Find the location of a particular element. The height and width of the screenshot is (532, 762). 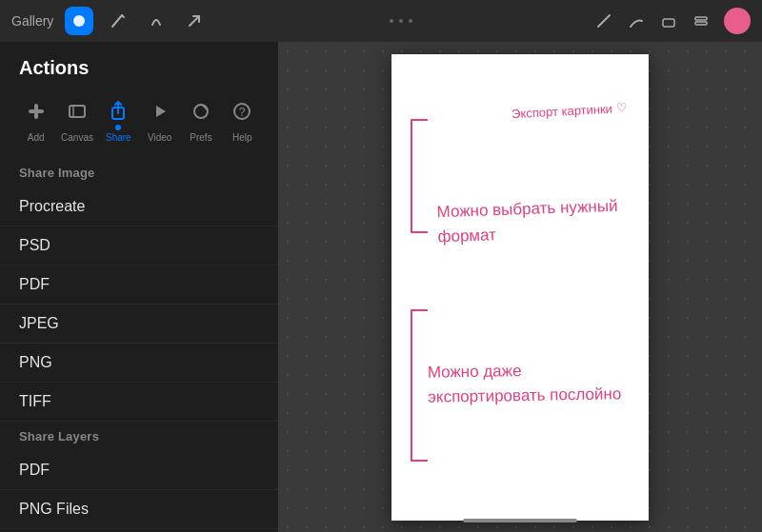

pen-nib-button is located at coordinates (604, 21).